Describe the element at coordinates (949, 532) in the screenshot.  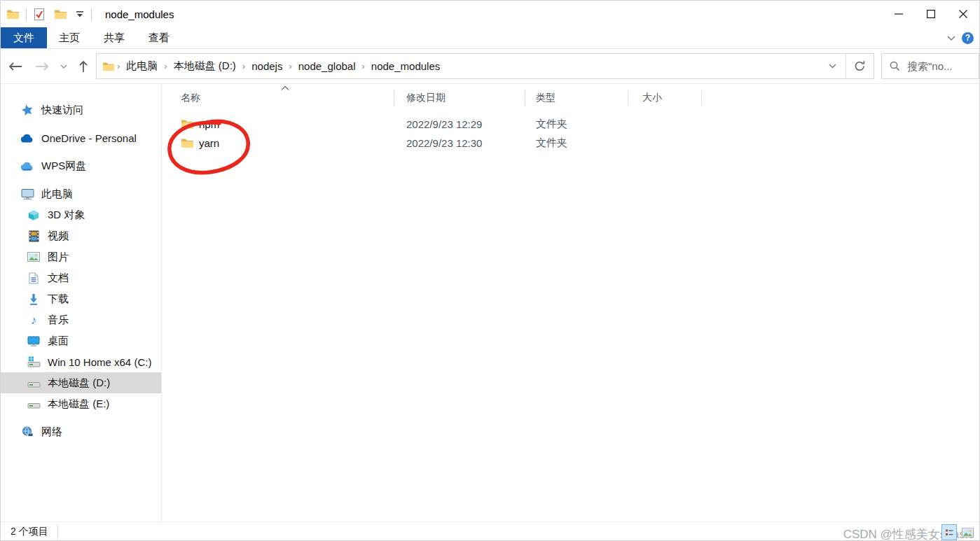
I see `details-view-button` at that location.